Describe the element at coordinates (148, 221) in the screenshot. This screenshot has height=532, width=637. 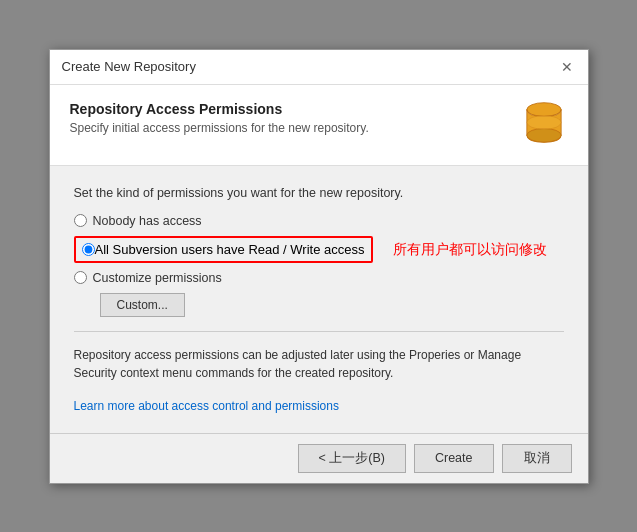
I see `label-nobody: Nobody has access` at that location.